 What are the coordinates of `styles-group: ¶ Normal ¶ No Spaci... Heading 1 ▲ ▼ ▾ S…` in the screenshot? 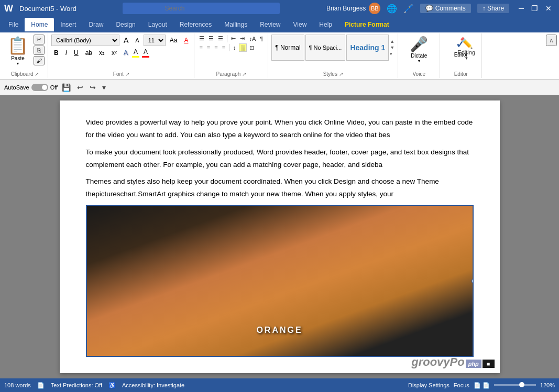 It's located at (333, 55).